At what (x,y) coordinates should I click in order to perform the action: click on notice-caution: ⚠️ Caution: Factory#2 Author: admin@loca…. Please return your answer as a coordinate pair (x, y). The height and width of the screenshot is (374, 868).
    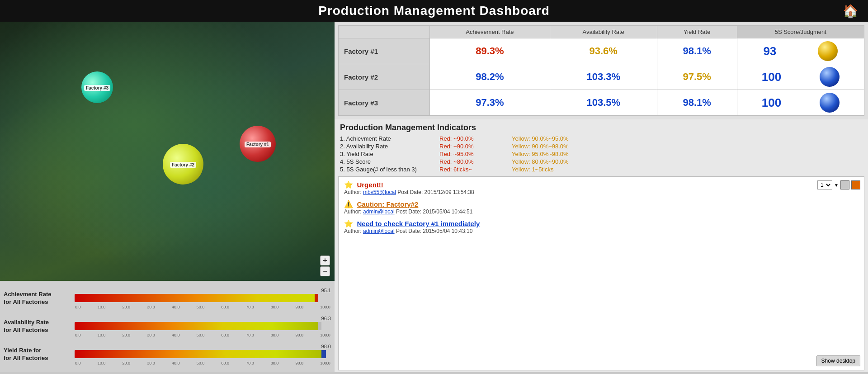
    Looking at the image, I should click on (601, 207).